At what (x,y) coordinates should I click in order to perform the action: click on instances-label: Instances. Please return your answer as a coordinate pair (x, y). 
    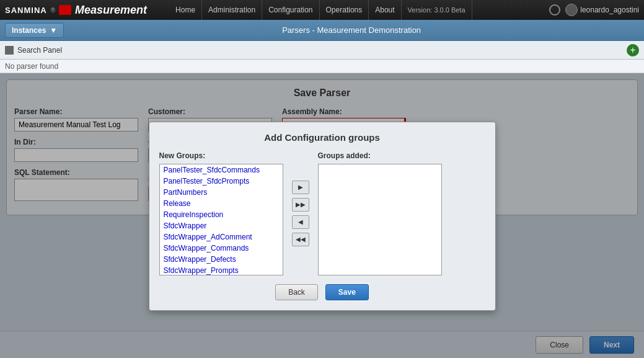
    Looking at the image, I should click on (29, 30).